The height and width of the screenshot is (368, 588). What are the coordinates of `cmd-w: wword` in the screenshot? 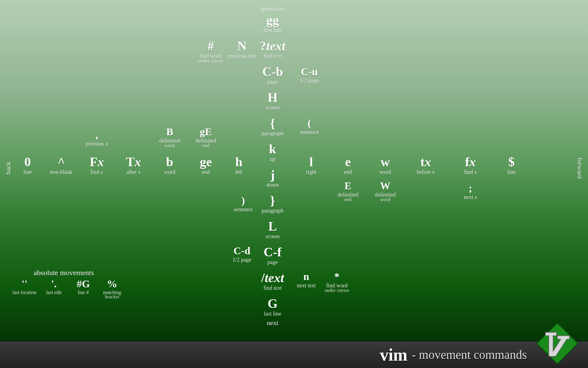 It's located at (385, 165).